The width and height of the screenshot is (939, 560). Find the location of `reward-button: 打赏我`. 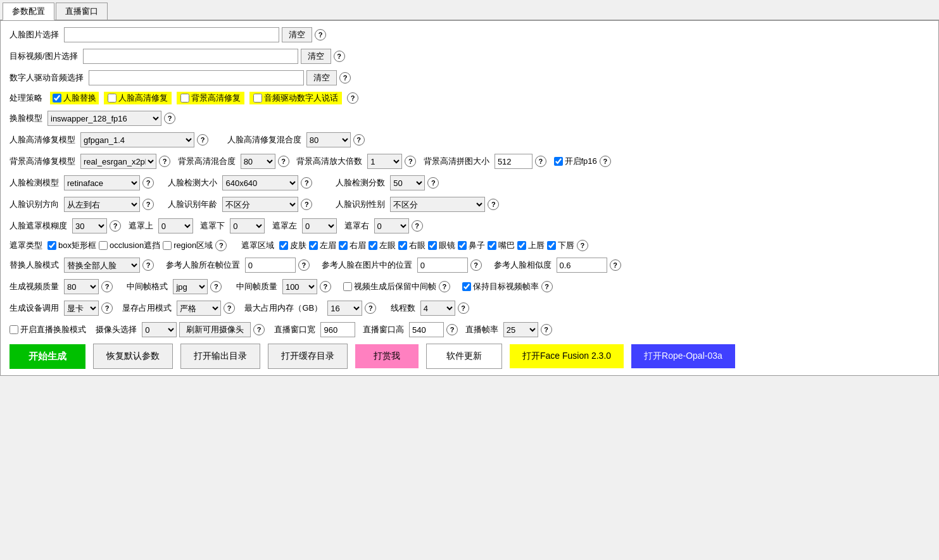

reward-button: 打赏我 is located at coordinates (387, 356).